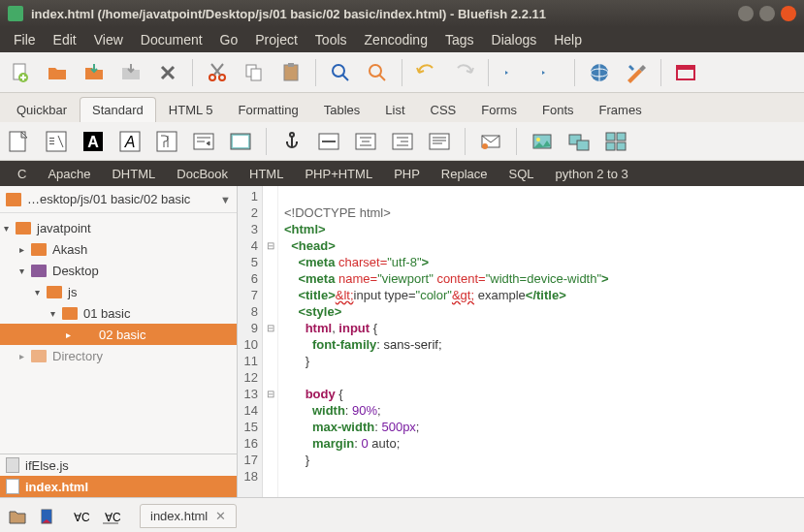 The width and height of the screenshot is (804, 532). Describe the element at coordinates (204, 141) in the screenshot. I see `break-icon` at that location.